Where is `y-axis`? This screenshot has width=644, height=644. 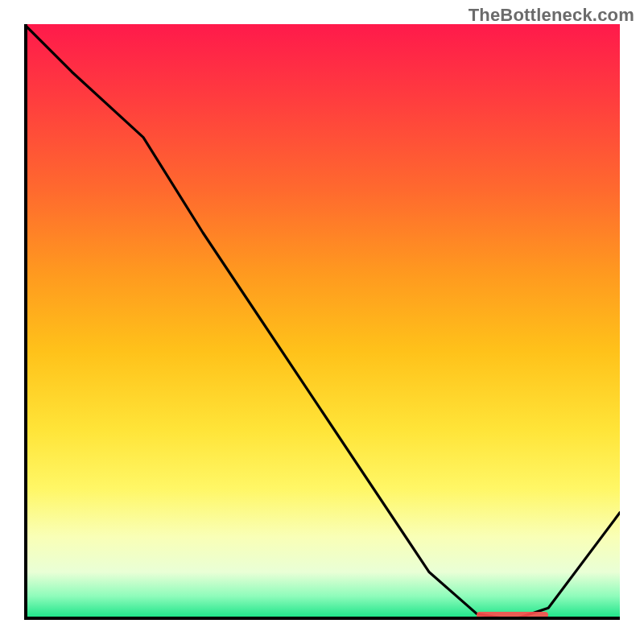 y-axis is located at coordinates (26, 322).